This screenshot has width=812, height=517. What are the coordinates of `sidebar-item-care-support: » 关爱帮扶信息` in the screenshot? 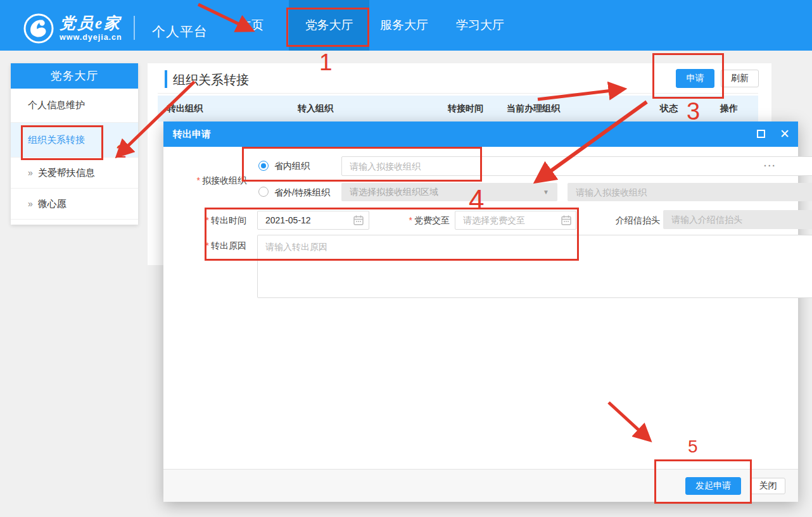 It's located at (75, 173).